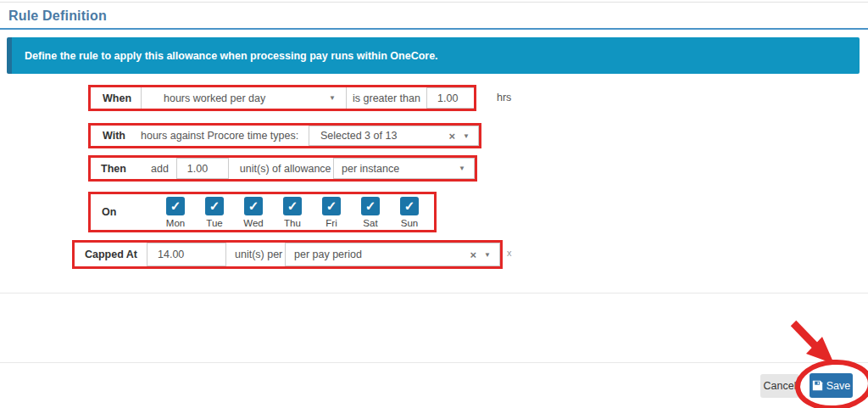  I want to click on then-frequency-value: per instance, so click(370, 169).